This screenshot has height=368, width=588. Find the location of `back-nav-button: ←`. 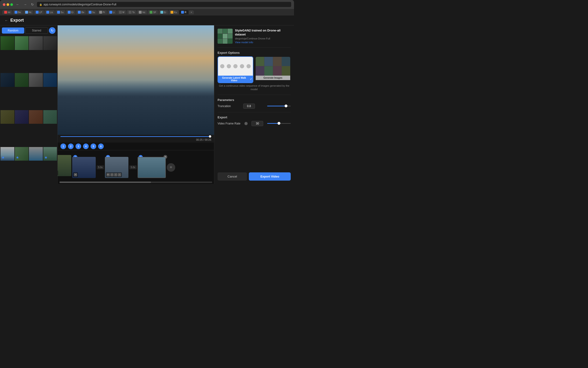

back-nav-button: ← is located at coordinates (18, 4).